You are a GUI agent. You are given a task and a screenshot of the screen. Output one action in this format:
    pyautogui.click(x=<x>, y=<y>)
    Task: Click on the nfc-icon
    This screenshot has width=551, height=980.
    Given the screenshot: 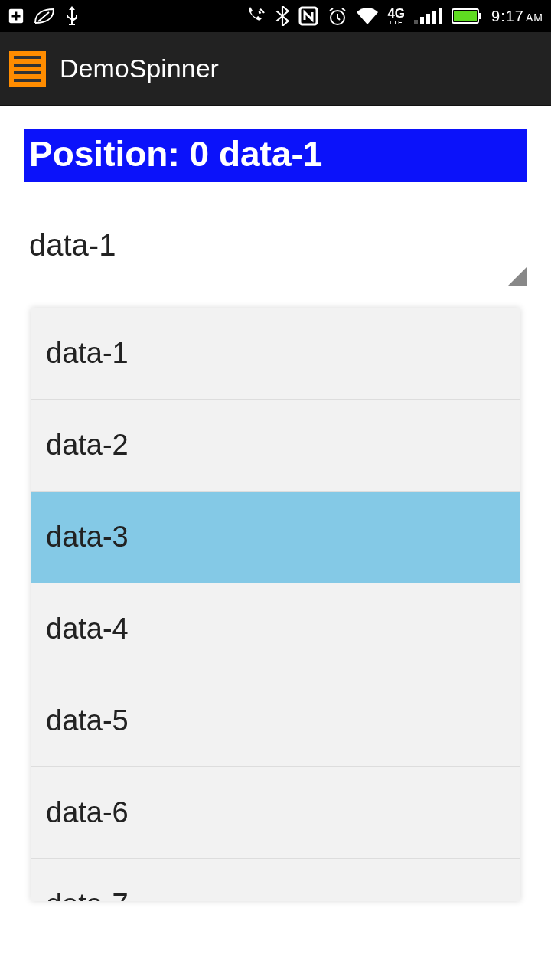 What is the action you would take?
    pyautogui.click(x=308, y=16)
    